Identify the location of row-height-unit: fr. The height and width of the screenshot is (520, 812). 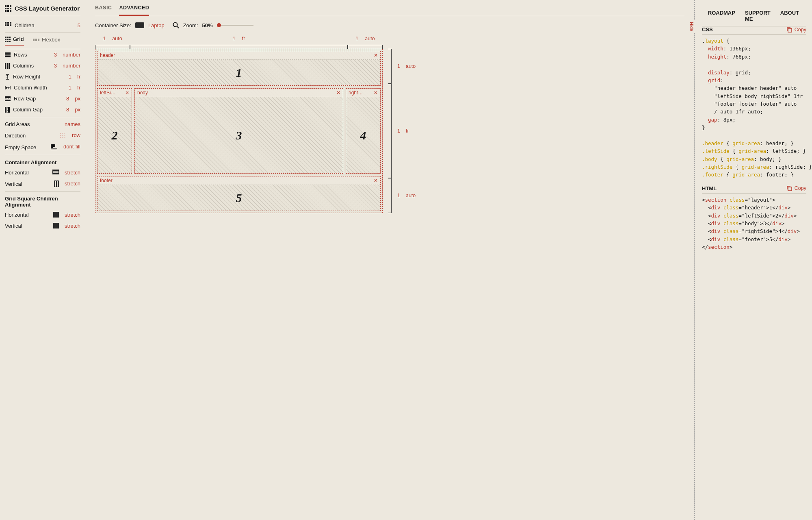
(79, 76).